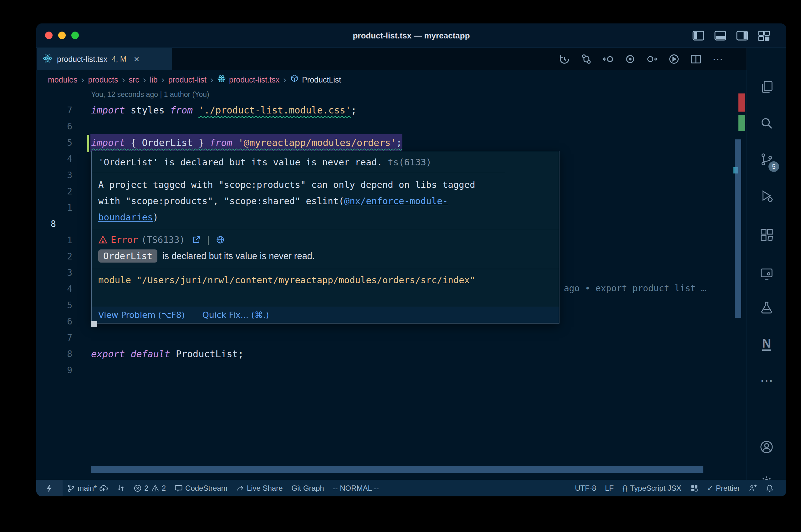 Image resolution: width=801 pixels, height=532 pixels. I want to click on tab-bar: product-list.tsx 4, M ×, so click(392, 59).